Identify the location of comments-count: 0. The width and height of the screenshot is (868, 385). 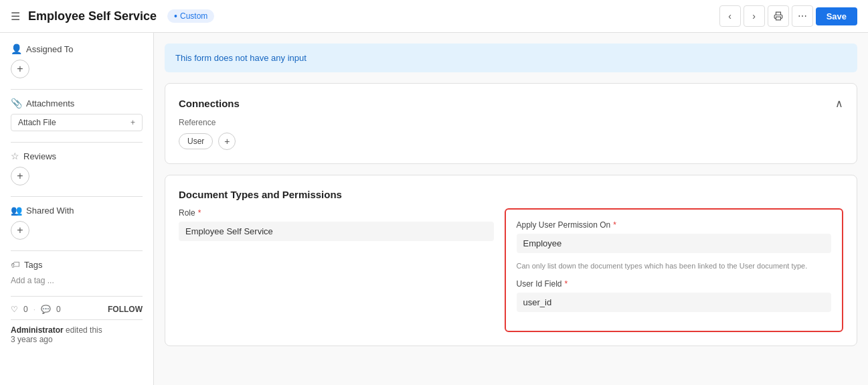
(59, 309).